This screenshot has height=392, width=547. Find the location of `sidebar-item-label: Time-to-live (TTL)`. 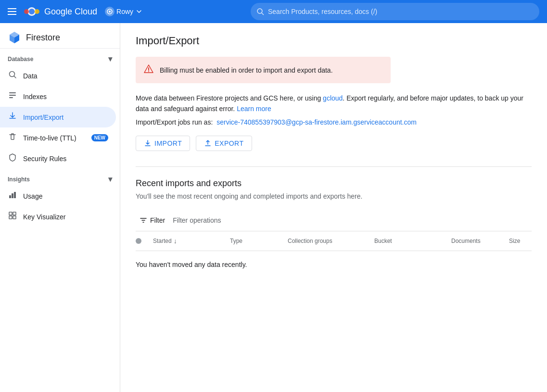

sidebar-item-label: Time-to-live (TTL) is located at coordinates (54, 138).